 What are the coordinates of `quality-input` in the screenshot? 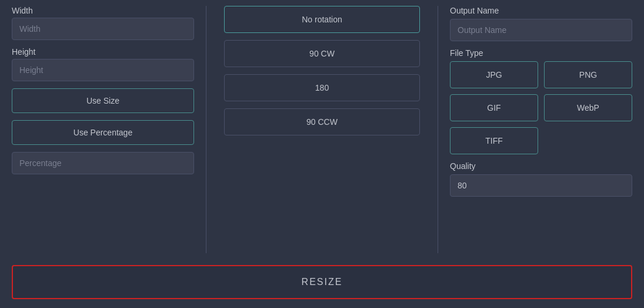 It's located at (541, 186).